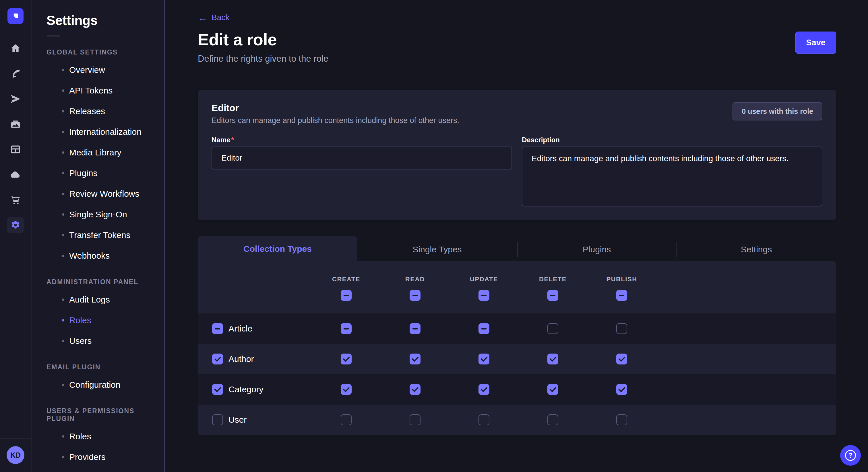 The height and width of the screenshot is (472, 868). I want to click on sidebar-item-review-workflows: Review Workflows, so click(105, 194).